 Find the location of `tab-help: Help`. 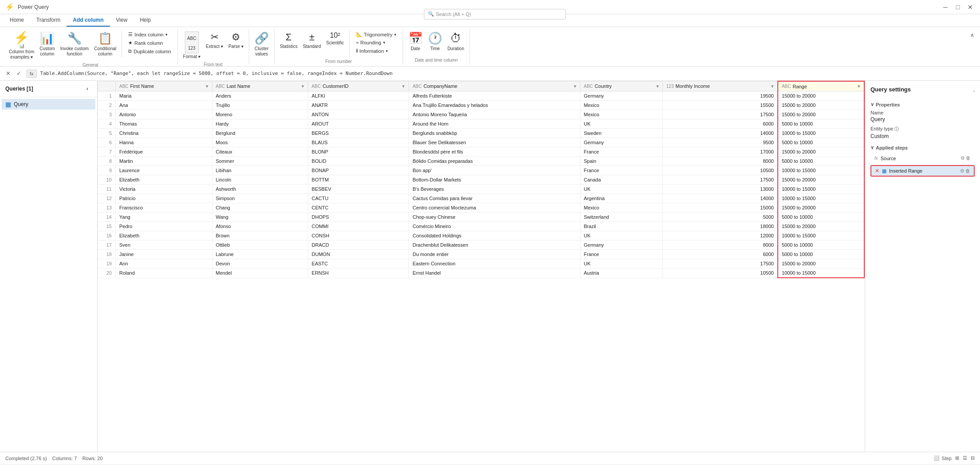

tab-help: Help is located at coordinates (145, 20).